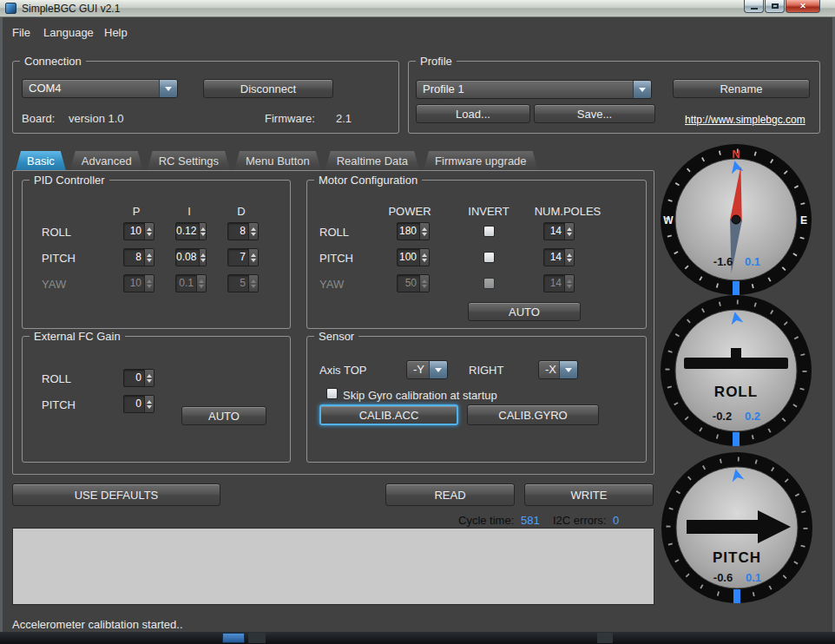  I want to click on menu-file: File, so click(21, 33).